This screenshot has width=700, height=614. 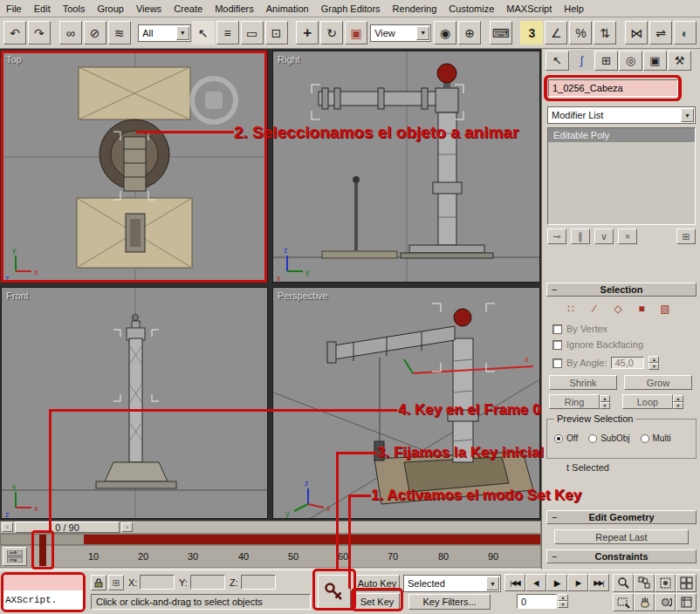 What do you see at coordinates (571, 309) in the screenshot?
I see `vertex-mode-button: ∷` at bounding box center [571, 309].